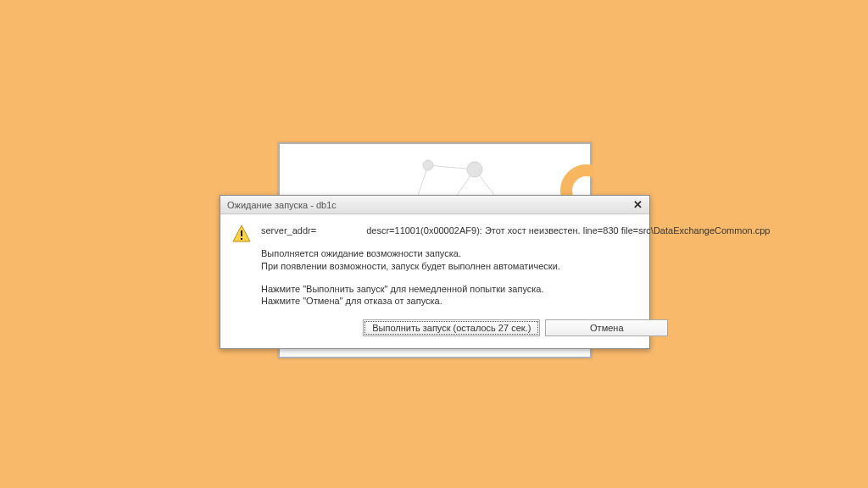  What do you see at coordinates (435, 281) in the screenshot?
I see `dialog-body: server_addr= descr=11001(0x00002AF9): Эт…` at bounding box center [435, 281].